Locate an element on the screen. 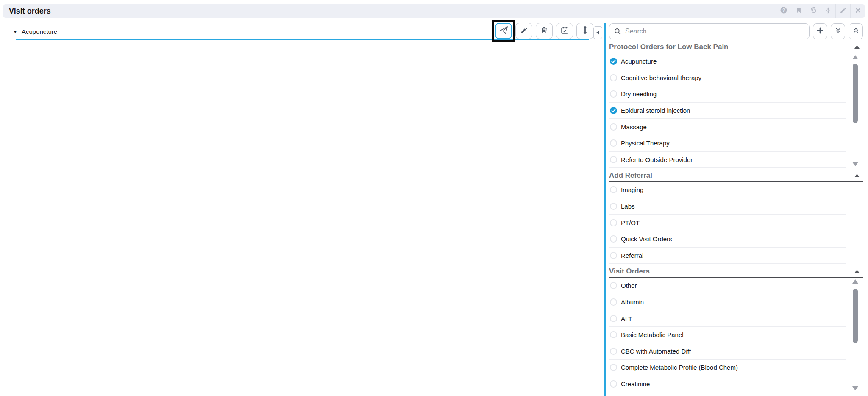 This screenshot has width=868, height=396. section-title: Add Referral is located at coordinates (631, 176).